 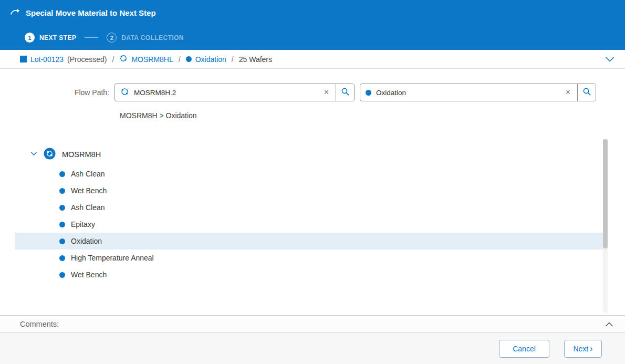 I want to click on flow-search-input, so click(x=225, y=92).